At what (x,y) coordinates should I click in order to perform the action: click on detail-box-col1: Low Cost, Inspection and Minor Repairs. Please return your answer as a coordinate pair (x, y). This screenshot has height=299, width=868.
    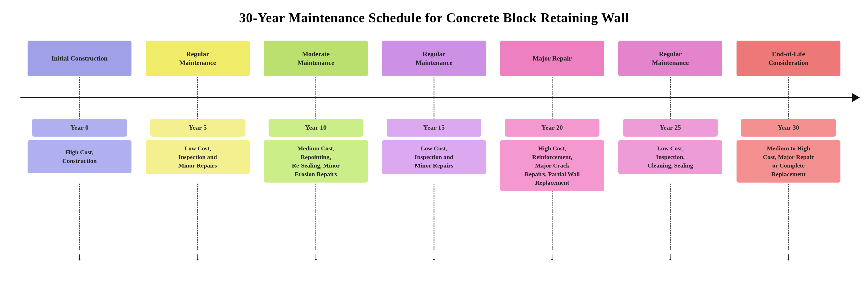
    Looking at the image, I should click on (198, 157).